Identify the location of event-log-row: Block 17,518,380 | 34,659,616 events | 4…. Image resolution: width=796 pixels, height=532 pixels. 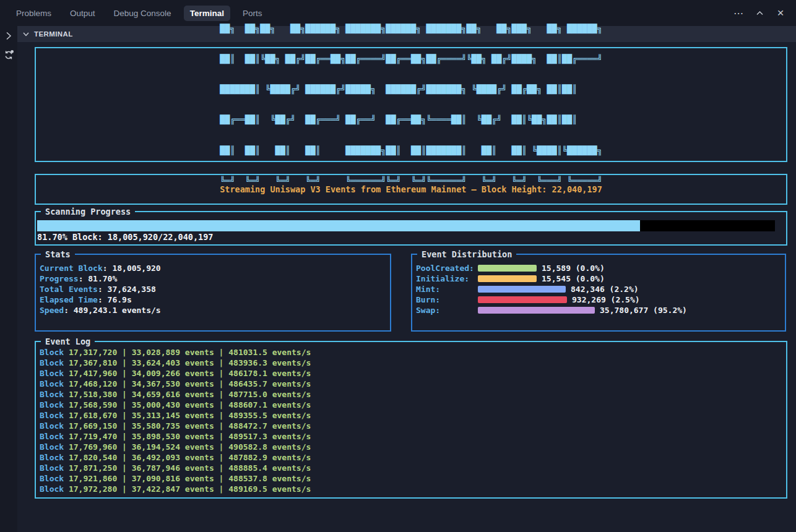
(411, 395).